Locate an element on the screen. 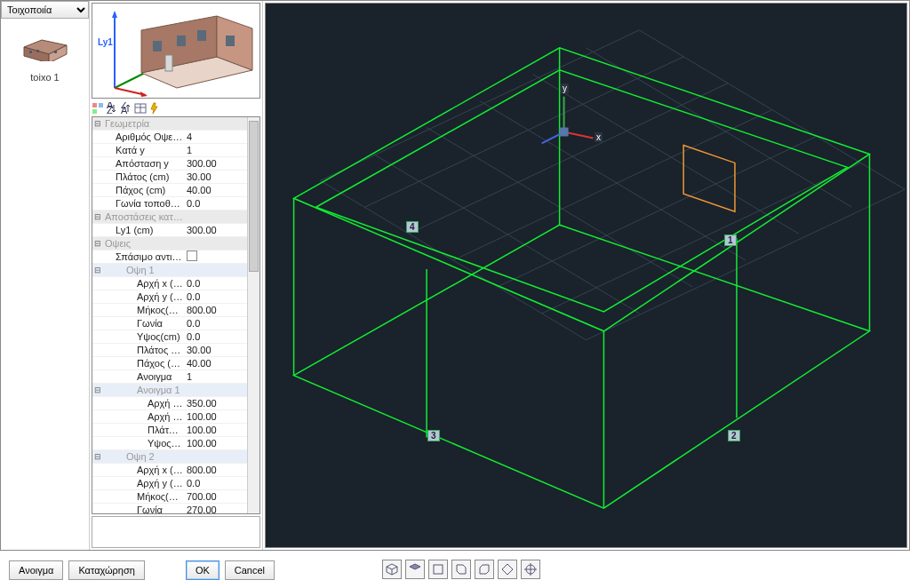 The height and width of the screenshot is (588, 910). view-right-icon is located at coordinates (484, 569).